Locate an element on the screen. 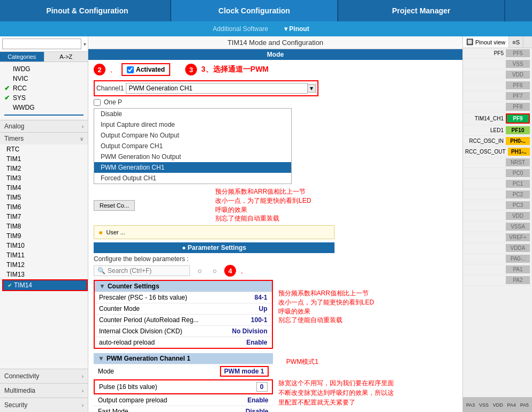  connectivity-arrow: › is located at coordinates (82, 377).